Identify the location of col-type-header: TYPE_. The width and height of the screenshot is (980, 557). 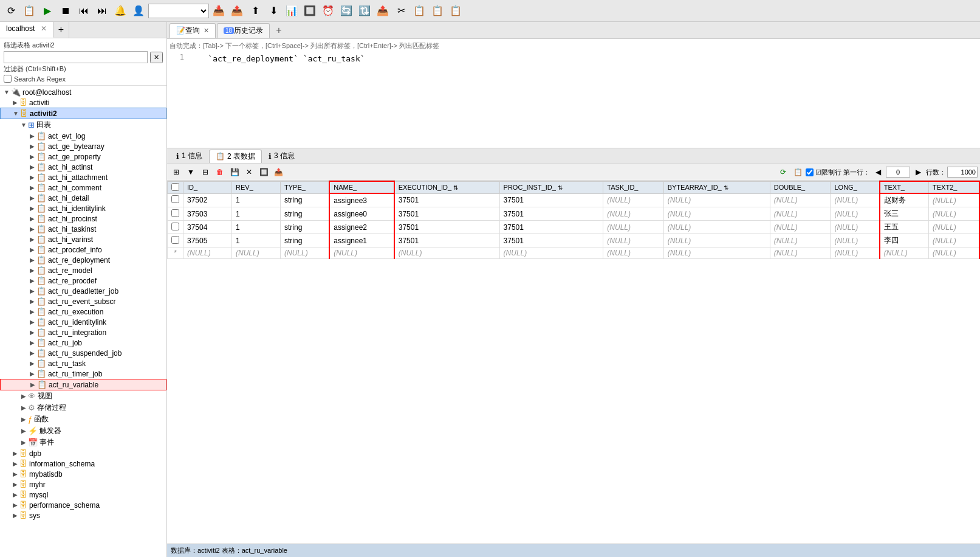
(305, 187).